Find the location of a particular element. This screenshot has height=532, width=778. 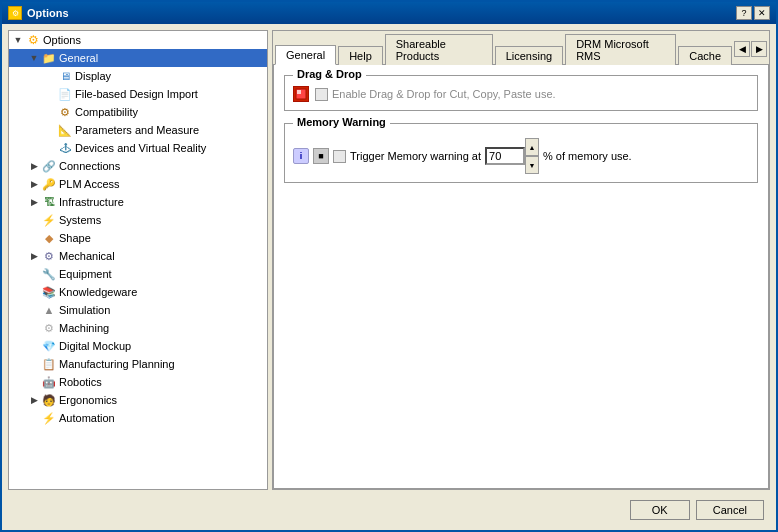

knowledgeware-icon: 📚 is located at coordinates (49, 292).